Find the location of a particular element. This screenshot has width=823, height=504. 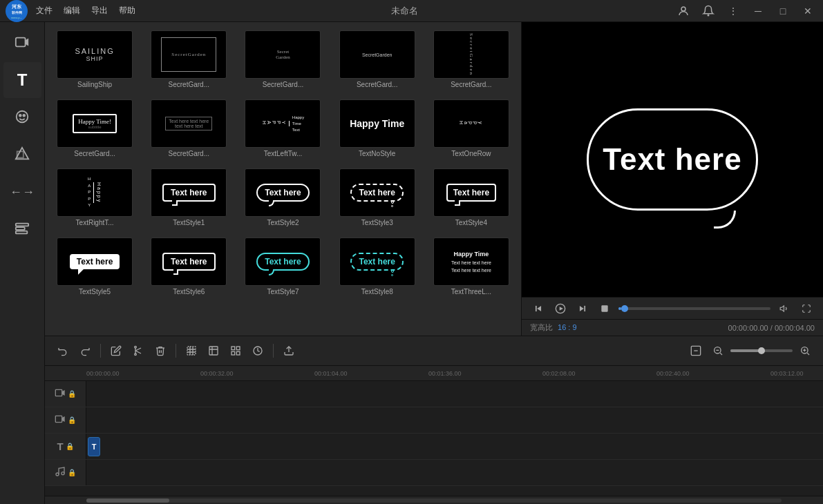

step-forward-button is located at coordinates (583, 309).